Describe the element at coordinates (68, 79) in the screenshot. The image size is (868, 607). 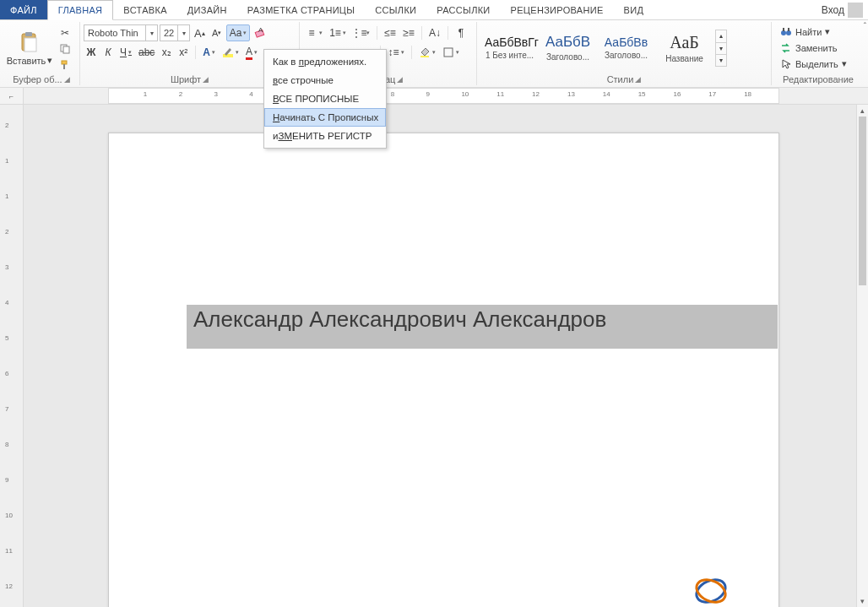
I see `clipboard-launcher-icon: ◢` at that location.